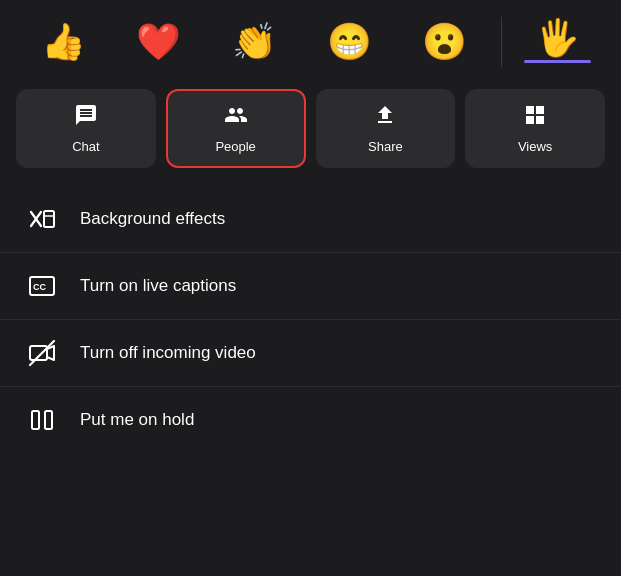 The image size is (621, 576). I want to click on hold-icon, so click(42, 420).